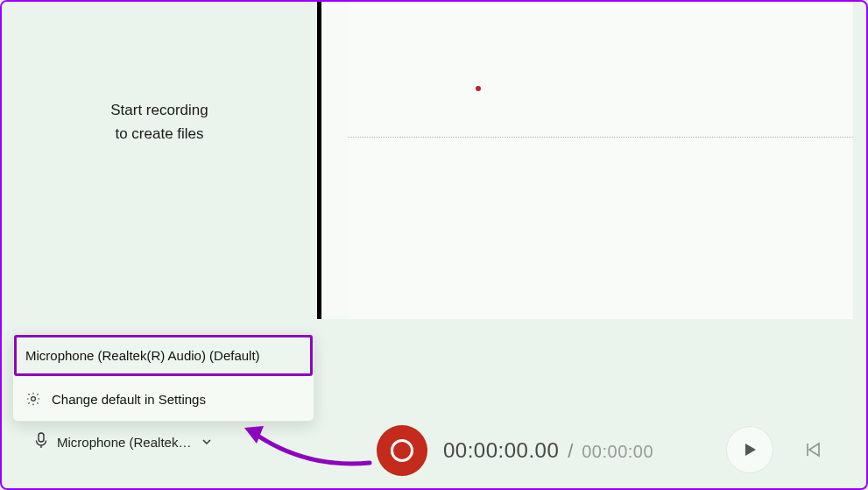 This screenshot has width=868, height=490. I want to click on playback-controls, so click(777, 450).